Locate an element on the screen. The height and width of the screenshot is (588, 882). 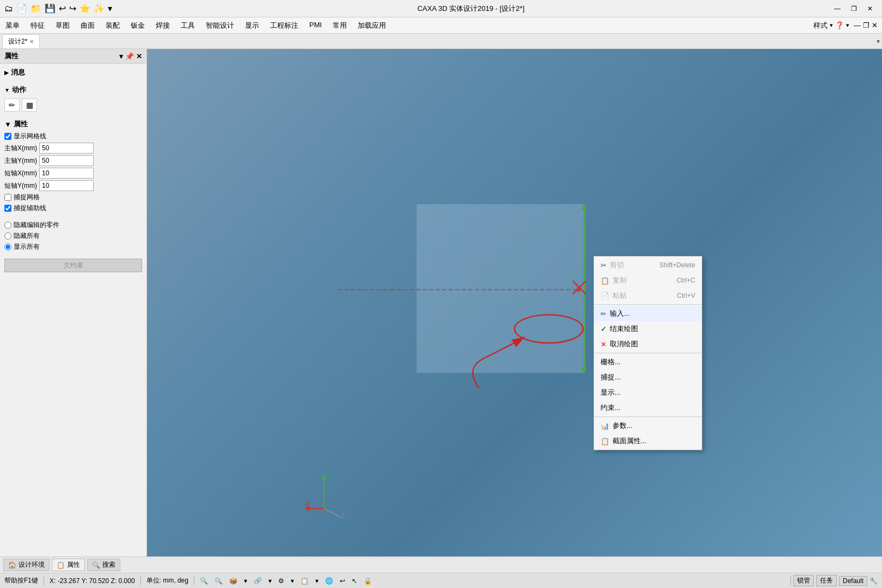
ctx-grid: 栅格... is located at coordinates (648, 362).